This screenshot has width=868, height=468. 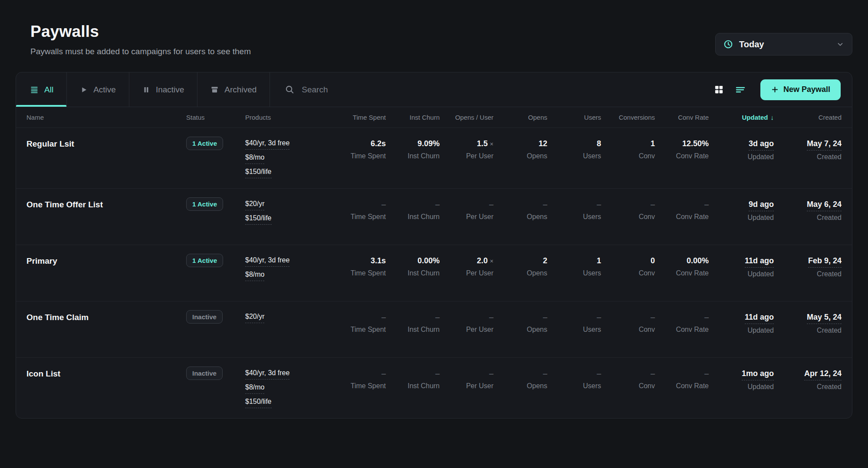 What do you see at coordinates (740, 90) in the screenshot?
I see `list-view-button` at bounding box center [740, 90].